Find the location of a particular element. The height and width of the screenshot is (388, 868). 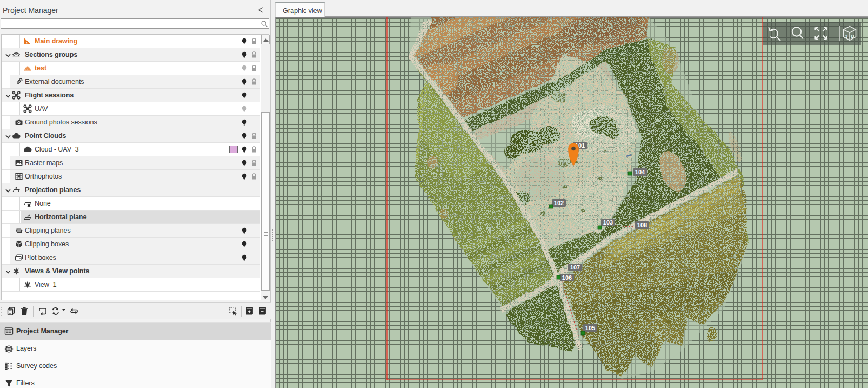

svg-text: D is located at coordinates (853, 36).